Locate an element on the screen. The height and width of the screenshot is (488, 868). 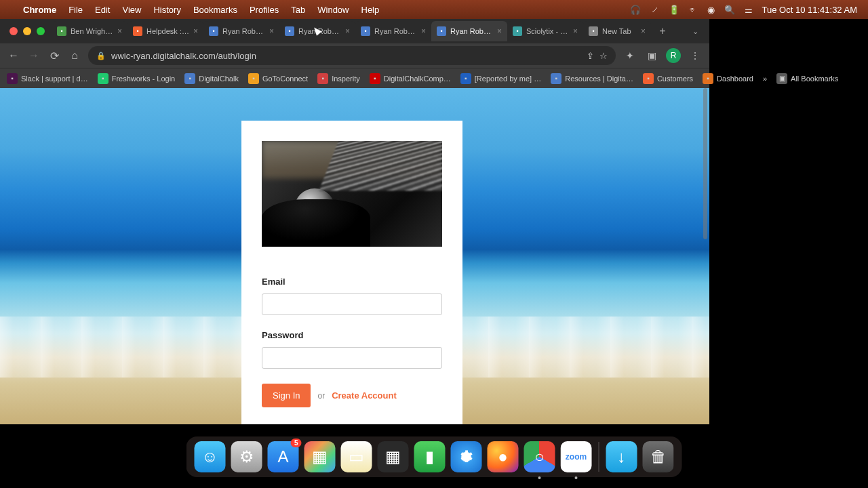
scrollbar is located at coordinates (705, 256).